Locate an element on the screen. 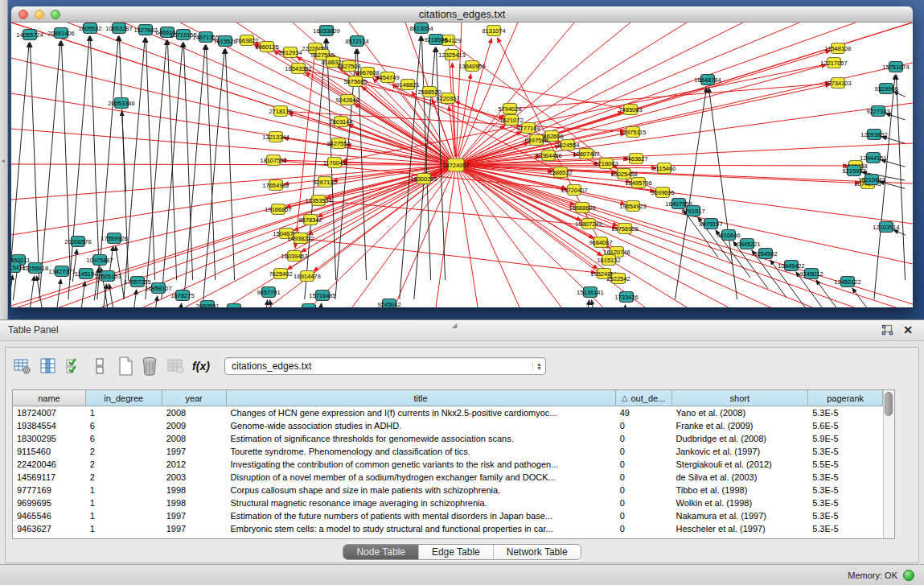  cell-short: Wolkin et al. (1998) is located at coordinates (741, 503).